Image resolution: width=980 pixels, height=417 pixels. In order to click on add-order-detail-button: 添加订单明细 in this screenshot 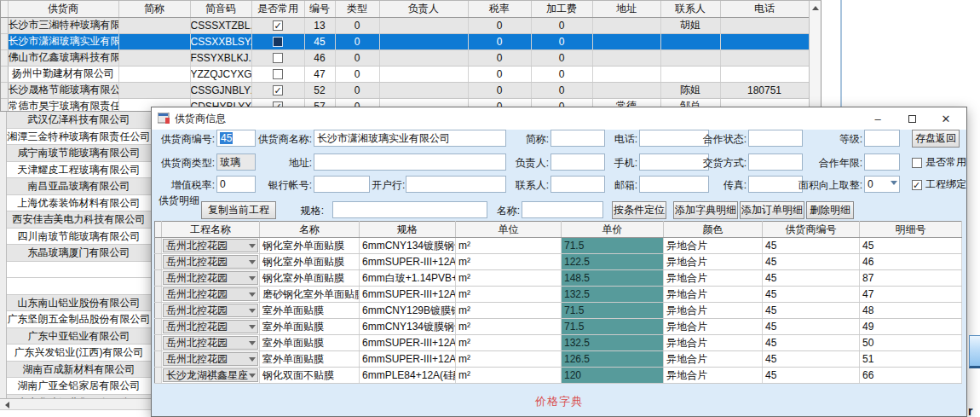, I will do `click(772, 210)`.